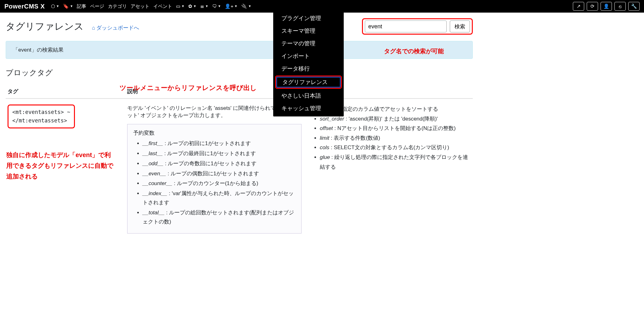  Describe the element at coordinates (207, 144) in the screenshot. I see `var-desc: : ループの初回に1がセットされます` at that location.